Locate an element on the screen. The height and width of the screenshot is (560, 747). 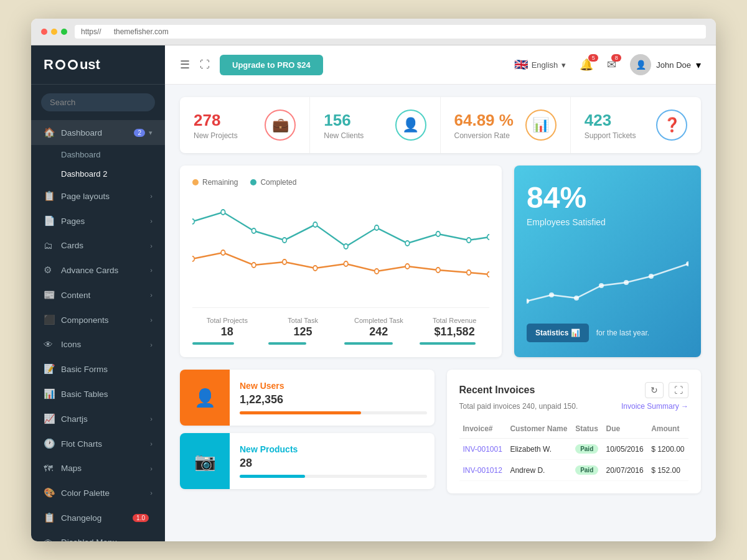
invoice-summary-link: Invoice Summary → is located at coordinates (655, 406).